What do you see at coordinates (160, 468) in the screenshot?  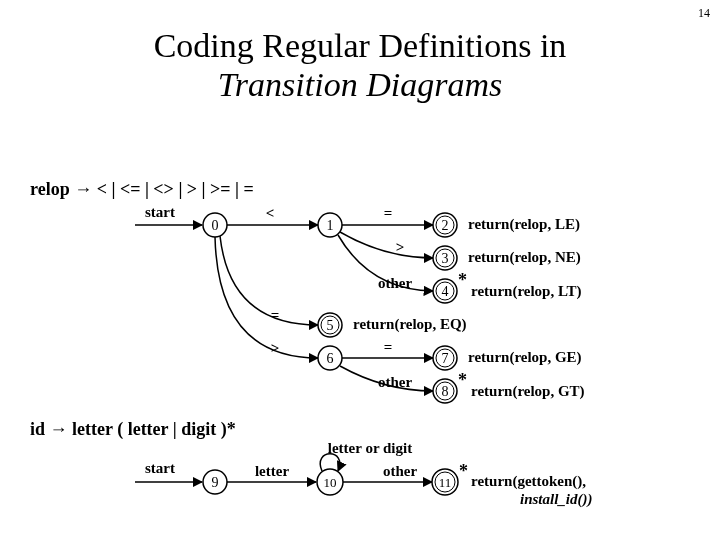 I see `start-label-bottom: start` at bounding box center [160, 468].